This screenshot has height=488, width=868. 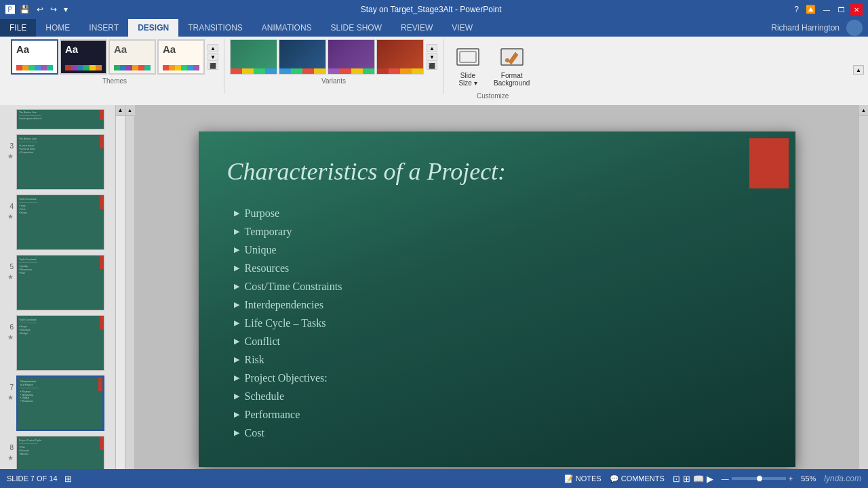 I want to click on tab-file: FILE, so click(x=18, y=28).